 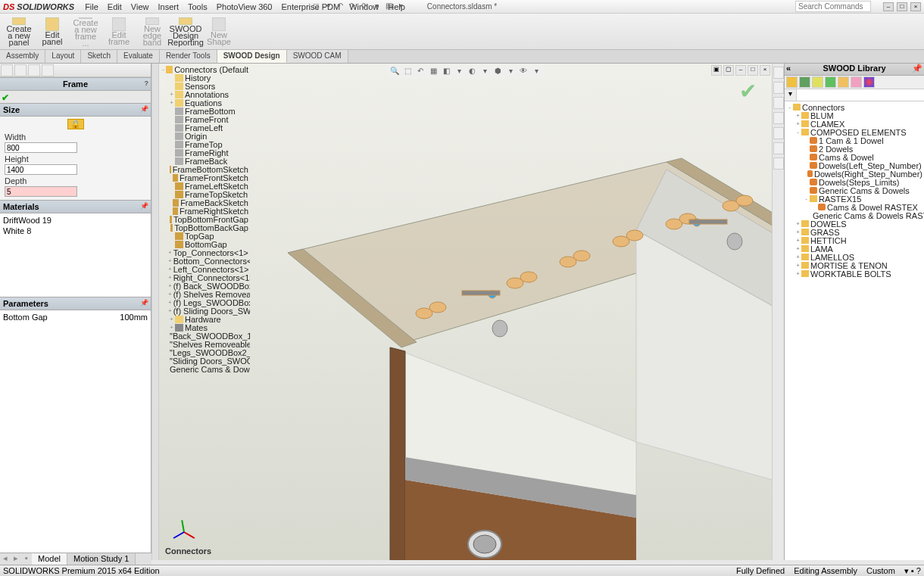 I want to click on tree-node: FrameLeftSketch, so click(x=204, y=186).